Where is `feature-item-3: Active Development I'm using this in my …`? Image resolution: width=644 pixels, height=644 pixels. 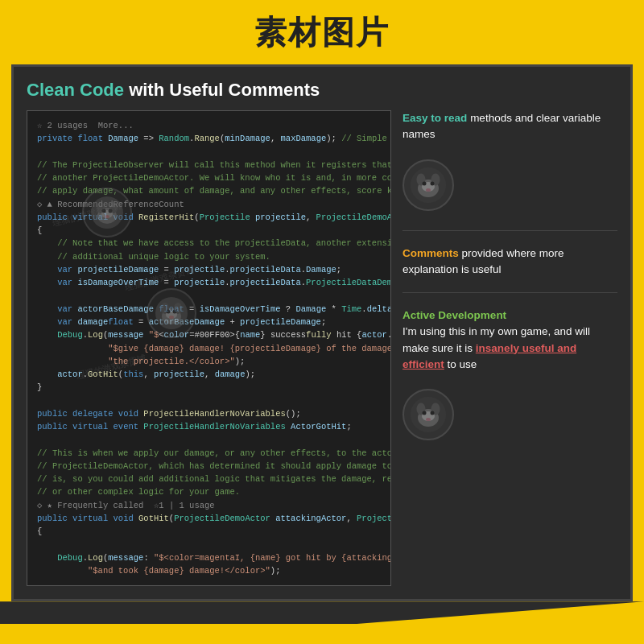 feature-item-3: Active Development I'm using this in my … is located at coordinates (510, 340).